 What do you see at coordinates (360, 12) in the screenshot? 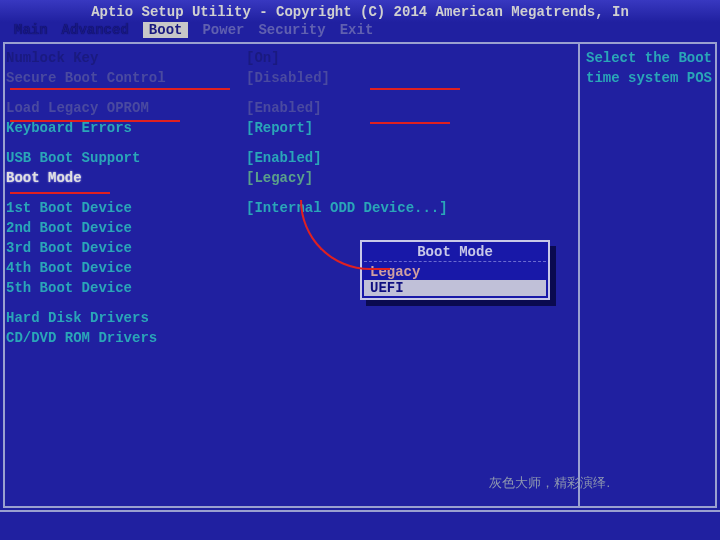
I see `bios-title: Aptio Setup Utility - Copyright (C) 2014…` at bounding box center [360, 12].